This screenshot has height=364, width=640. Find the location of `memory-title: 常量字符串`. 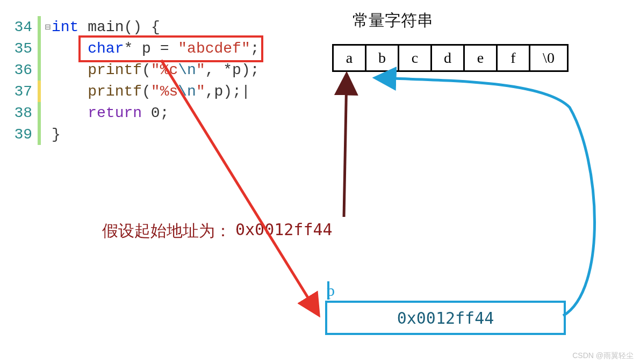

memory-title: 常量字符串 is located at coordinates (393, 20).